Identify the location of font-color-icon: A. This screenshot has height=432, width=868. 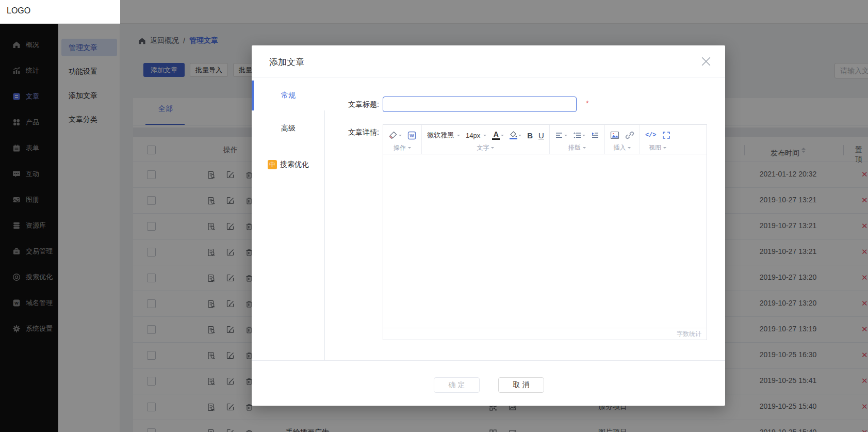
(498, 135).